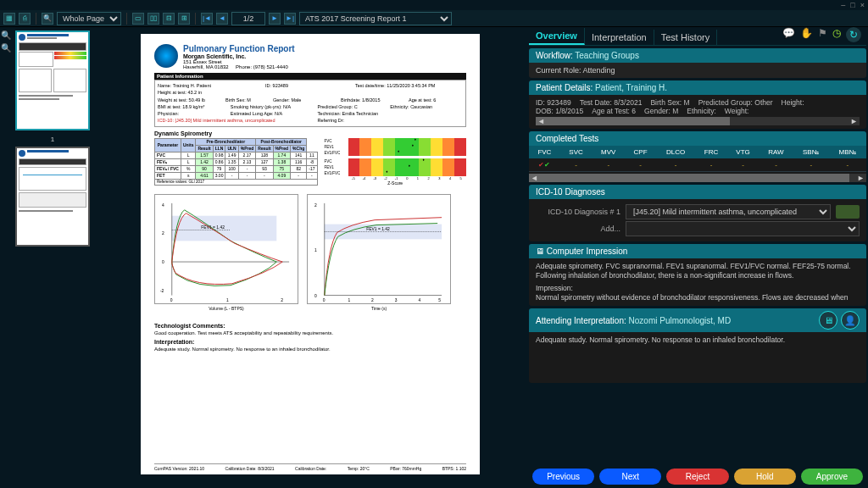 The width and height of the screenshot is (868, 488). What do you see at coordinates (397, 300) in the screenshot?
I see `svg-text: 3` at bounding box center [397, 300].